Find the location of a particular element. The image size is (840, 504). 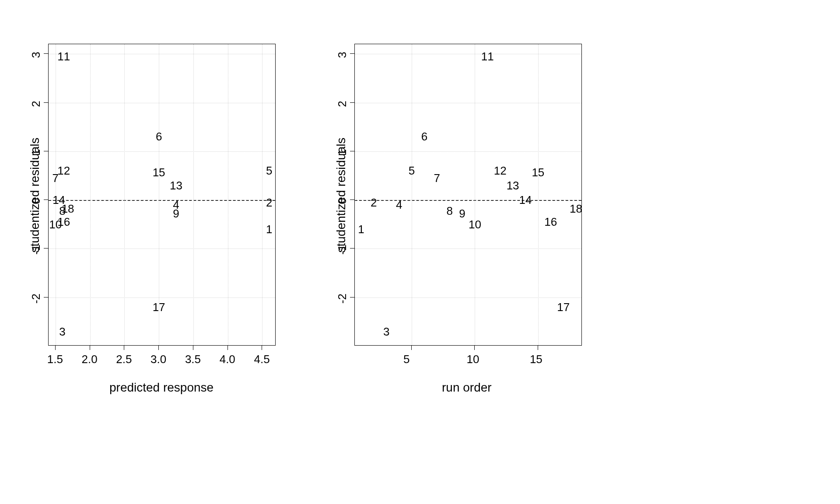

x-tick-label: 4.5 is located at coordinates (262, 360).